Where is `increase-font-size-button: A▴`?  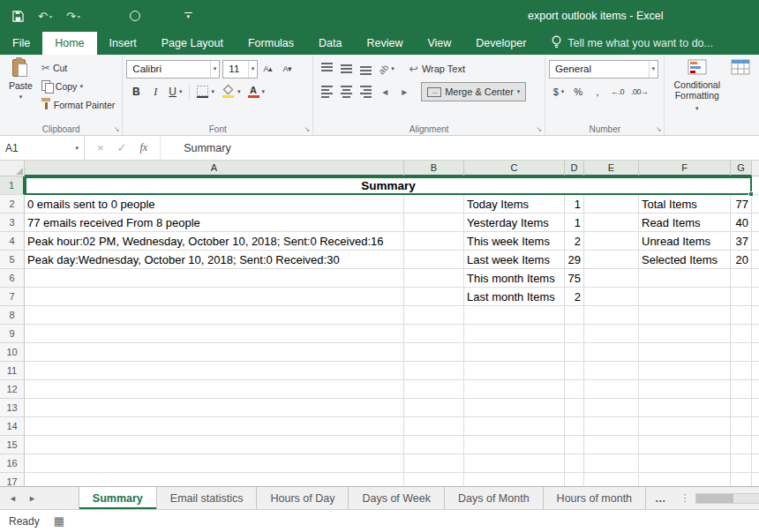 increase-font-size-button: A▴ is located at coordinates (267, 69).